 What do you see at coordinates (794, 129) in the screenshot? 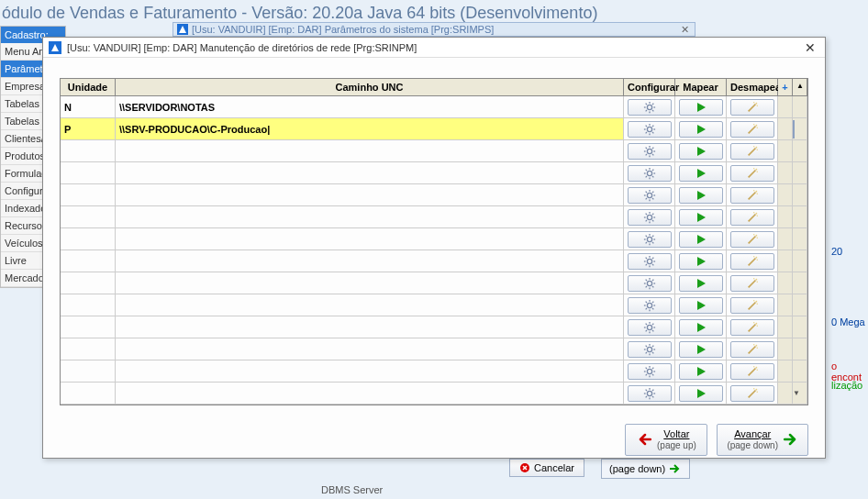
I see `scrollbar-thumb` at bounding box center [794, 129].